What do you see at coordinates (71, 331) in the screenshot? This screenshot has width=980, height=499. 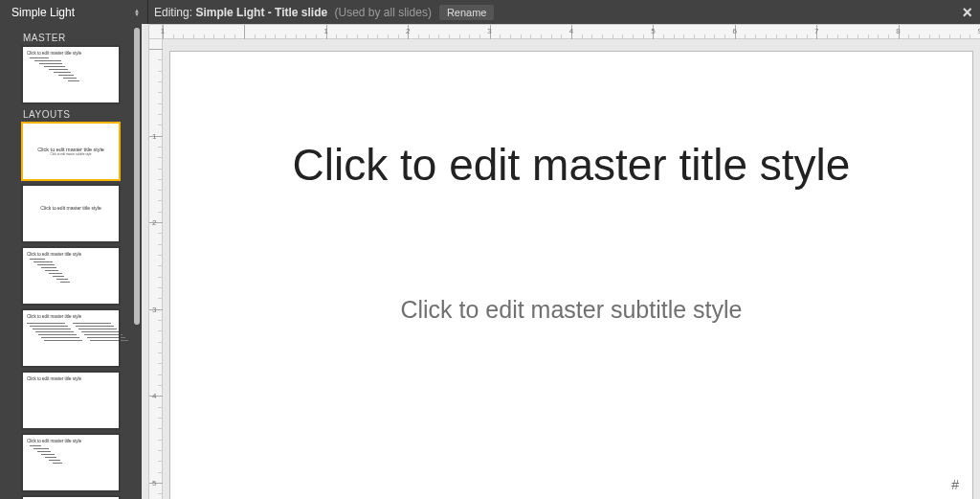 I see `thumb-two-columns` at bounding box center [71, 331].